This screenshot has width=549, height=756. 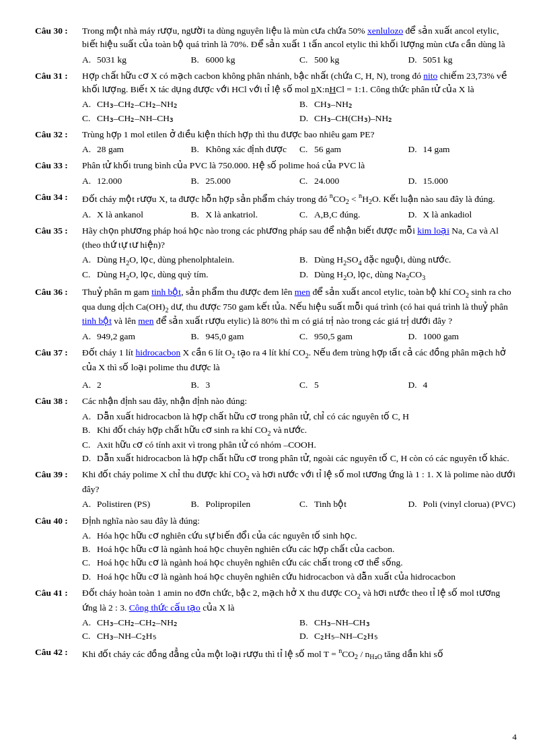 I want to click on q33-ans-a: A.12.000, so click(x=137, y=181).